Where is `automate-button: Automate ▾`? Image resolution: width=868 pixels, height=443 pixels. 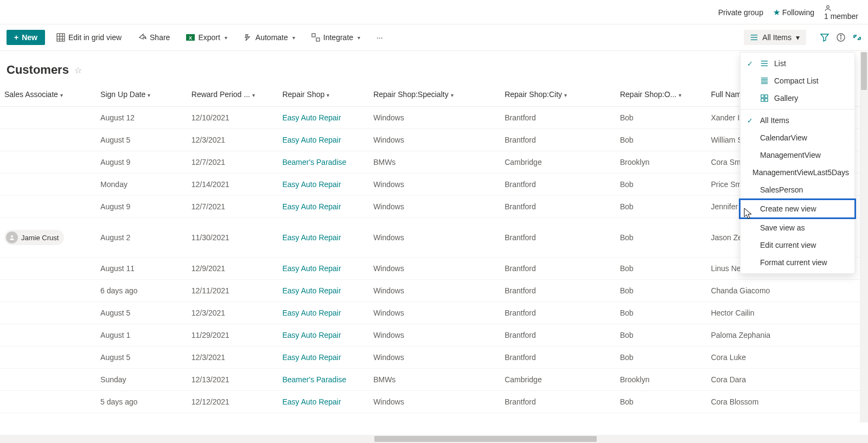
automate-button: Automate ▾ is located at coordinates (269, 37).